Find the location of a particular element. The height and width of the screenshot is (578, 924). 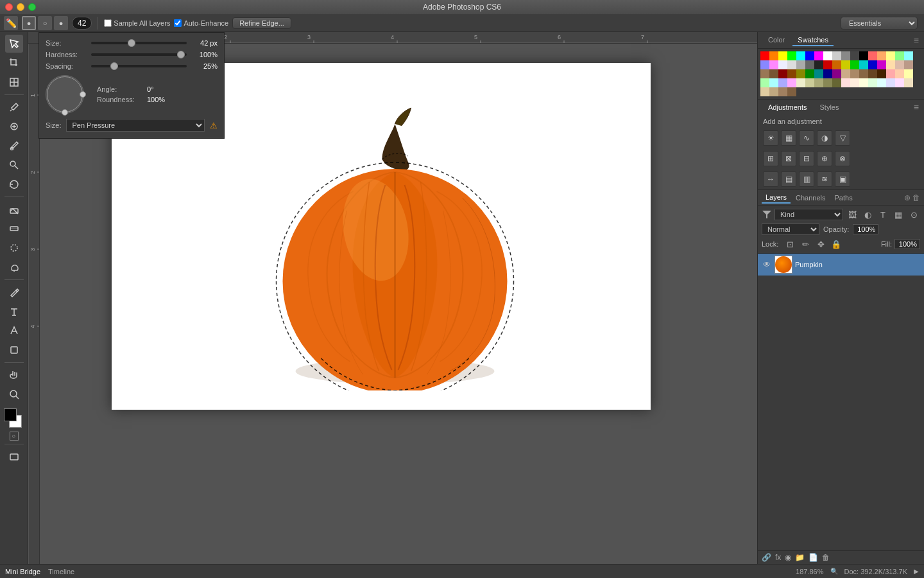

opacity-value: 100% is located at coordinates (866, 229).